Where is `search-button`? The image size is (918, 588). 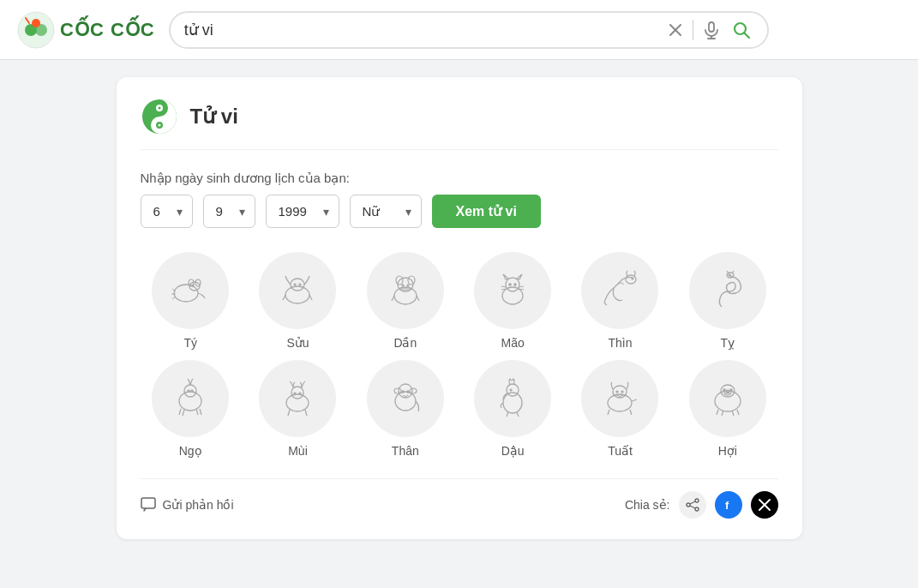 search-button is located at coordinates (741, 30).